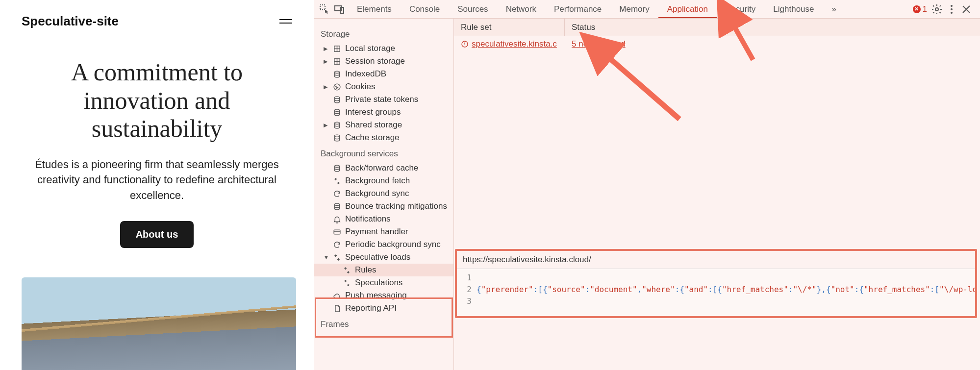 The image size is (980, 370). Describe the element at coordinates (383, 49) in the screenshot. I see `sidebar-item-local-storage: ▶Local storage` at that location.